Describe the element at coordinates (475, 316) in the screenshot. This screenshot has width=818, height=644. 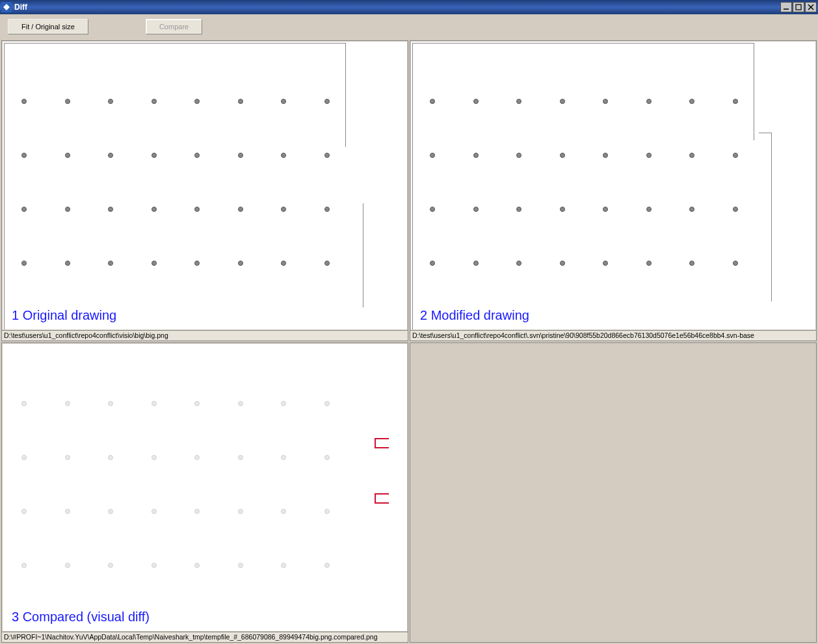
I see `panel-title-modified: 2 Modified drawing` at that location.